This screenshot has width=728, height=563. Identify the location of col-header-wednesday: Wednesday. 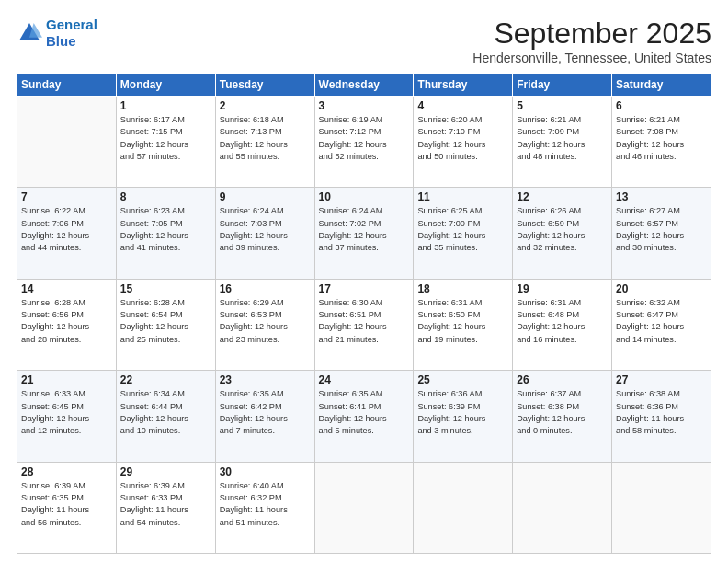
(364, 85).